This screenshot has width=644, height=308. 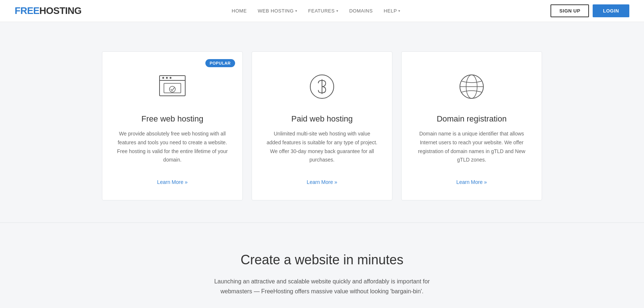 I want to click on nav-domains: DOMAINS, so click(x=361, y=11).